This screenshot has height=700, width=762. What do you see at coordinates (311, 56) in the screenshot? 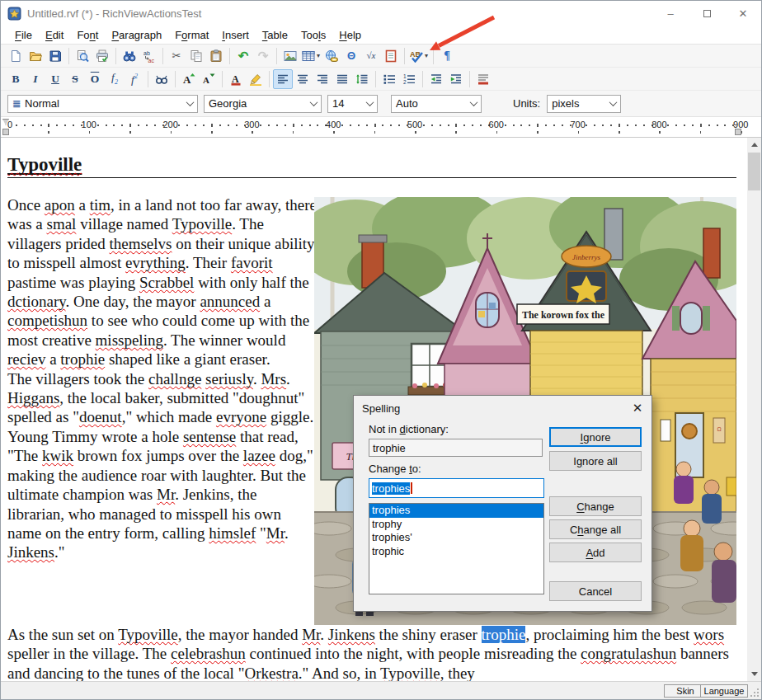
I see `insert-table-button: ▾` at bounding box center [311, 56].